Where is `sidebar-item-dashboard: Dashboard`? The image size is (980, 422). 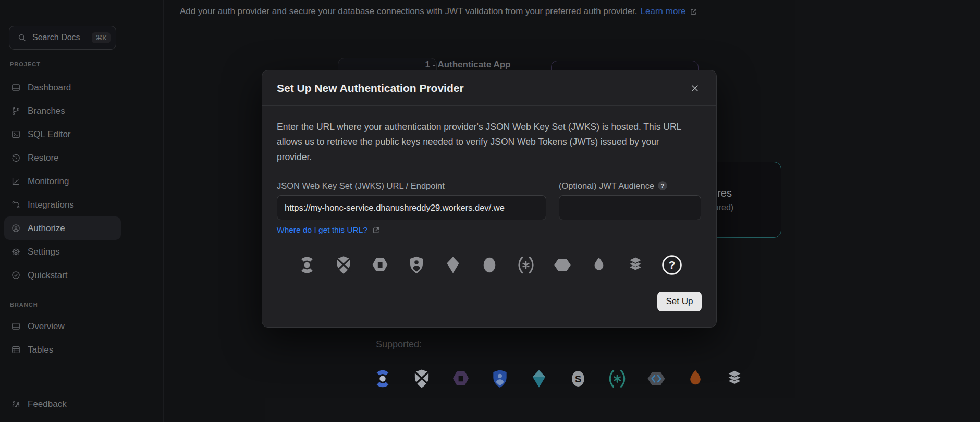 sidebar-item-dashboard: Dashboard is located at coordinates (63, 88).